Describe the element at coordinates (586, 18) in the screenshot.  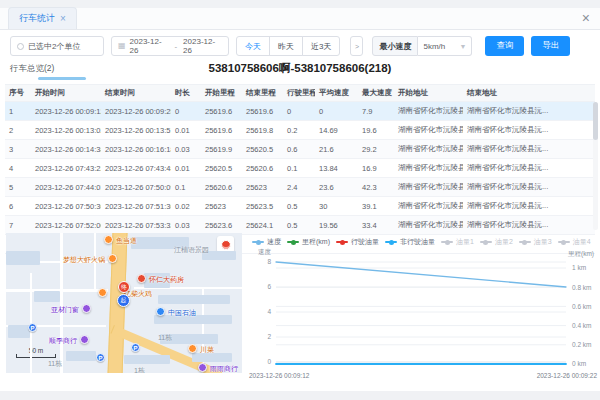
I see `window-close-icon: ×` at that location.